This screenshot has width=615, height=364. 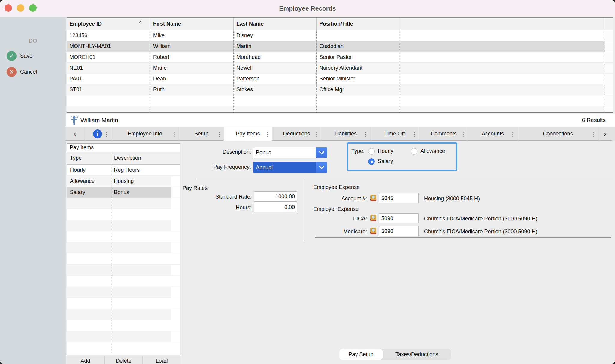 What do you see at coordinates (141, 158) in the screenshot?
I see `pay-items-column-header-description: Description` at bounding box center [141, 158].